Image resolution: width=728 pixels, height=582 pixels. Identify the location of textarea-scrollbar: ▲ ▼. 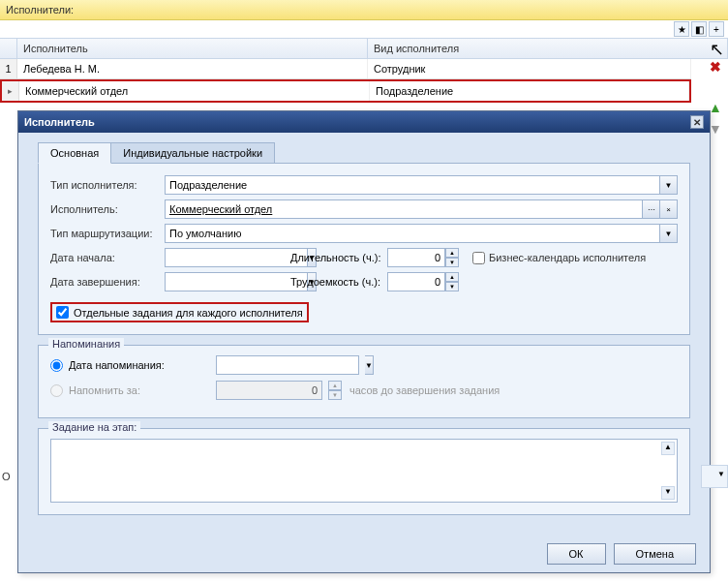
(668, 471).